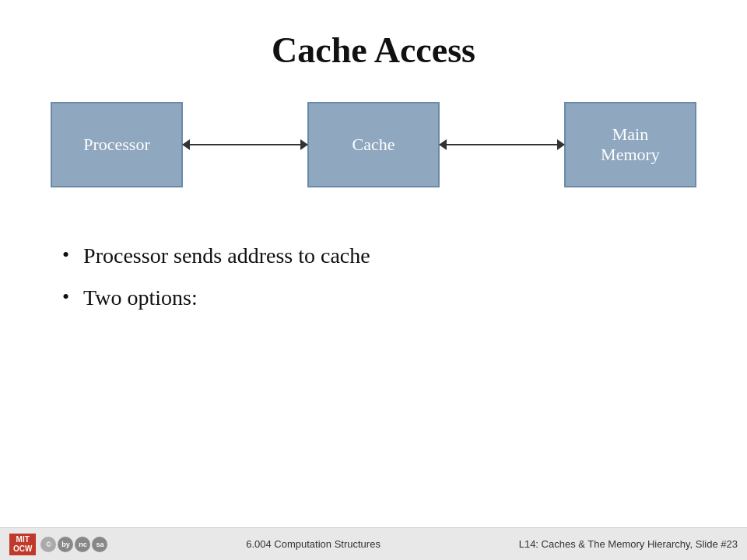 The width and height of the screenshot is (747, 560). What do you see at coordinates (23, 540) in the screenshot?
I see `mit-label: MIT` at bounding box center [23, 540].